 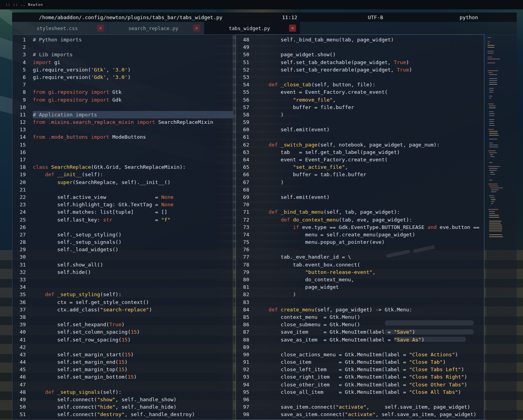 What do you see at coordinates (360, 174) in the screenshot?
I see `code-line: 66 buffer = tab.file.buffer` at bounding box center [360, 174].